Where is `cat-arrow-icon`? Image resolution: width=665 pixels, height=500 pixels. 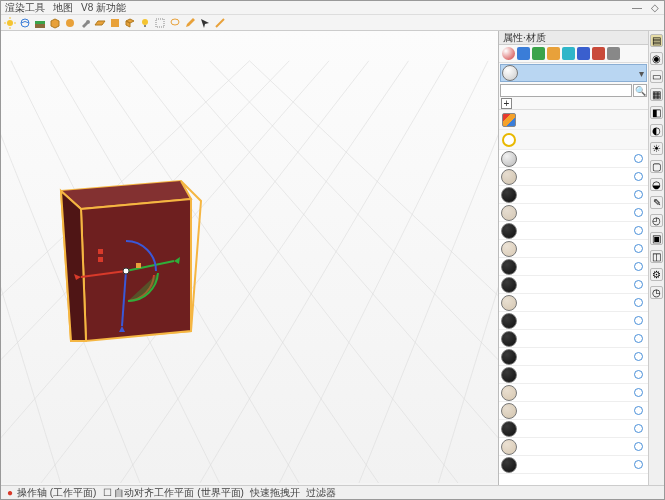 cat-arrow-icon is located at coordinates (524, 54).